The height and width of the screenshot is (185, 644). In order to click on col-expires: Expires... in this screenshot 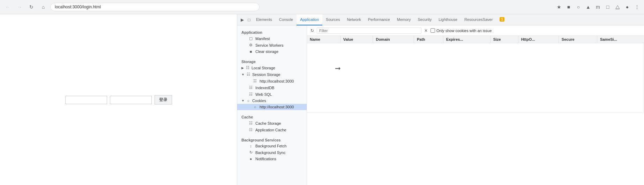, I will do `click(467, 40)`.